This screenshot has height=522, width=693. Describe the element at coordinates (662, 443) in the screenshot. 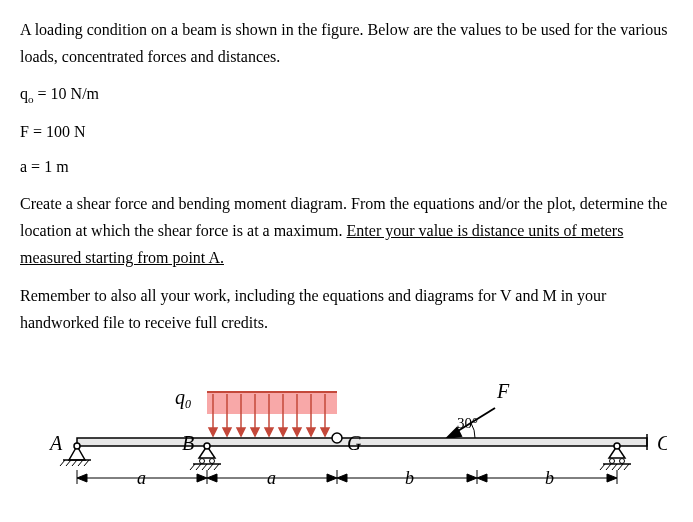

I see `label-C: C` at that location.